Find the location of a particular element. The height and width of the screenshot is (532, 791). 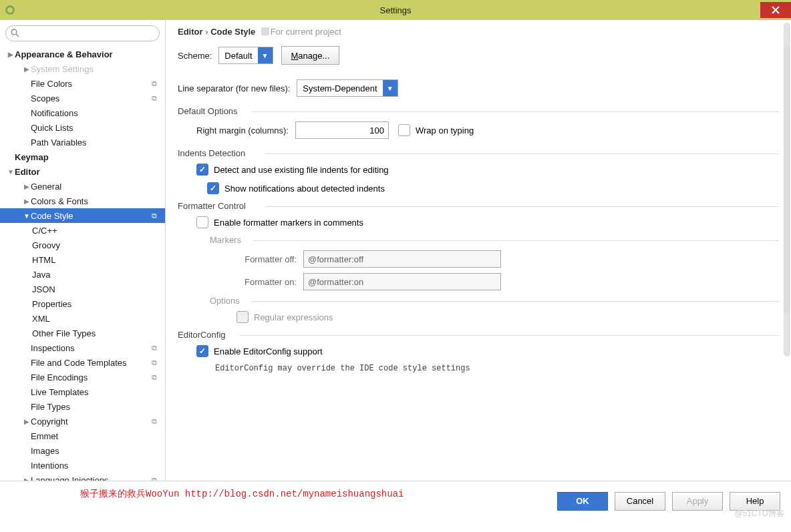

watermark: @51CTO博客 is located at coordinates (759, 514).